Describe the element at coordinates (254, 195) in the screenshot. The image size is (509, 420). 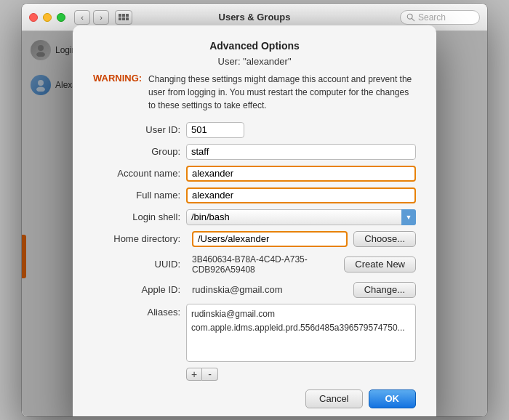
I see `full-name-row: Full name:` at that location.